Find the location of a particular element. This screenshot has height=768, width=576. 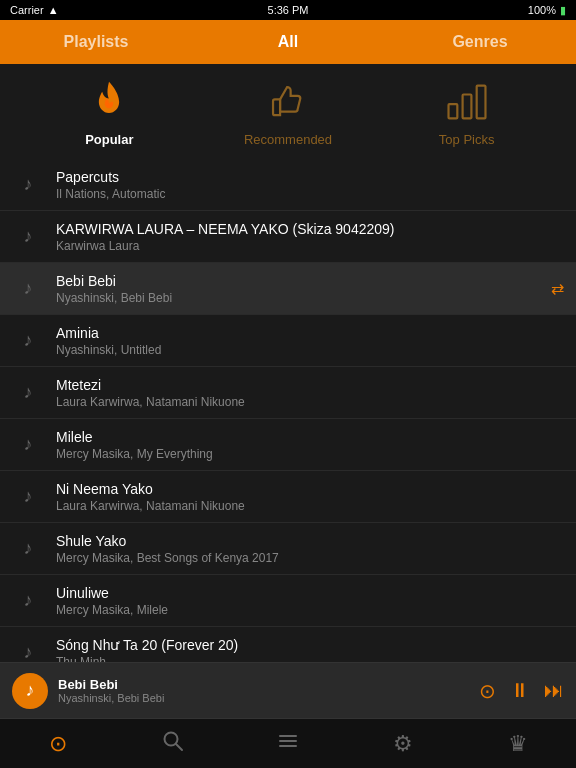

flame-icon is located at coordinates (109, 102).